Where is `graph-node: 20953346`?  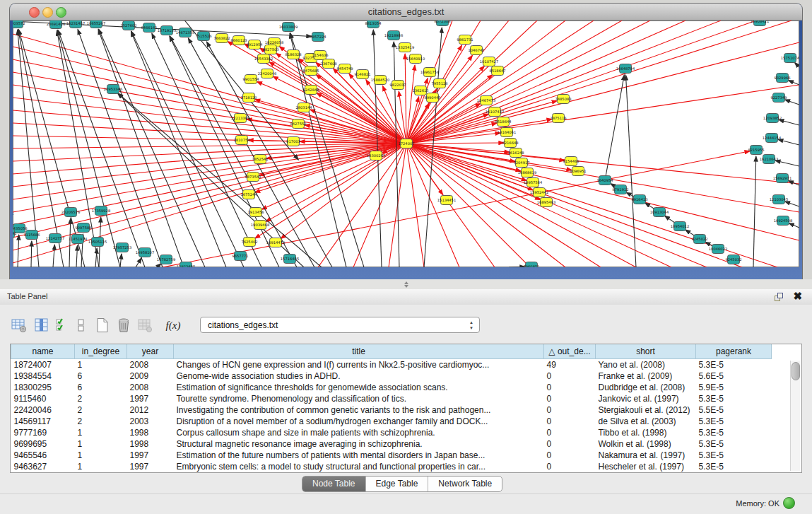
graph-node: 20953346 is located at coordinates (113, 89).